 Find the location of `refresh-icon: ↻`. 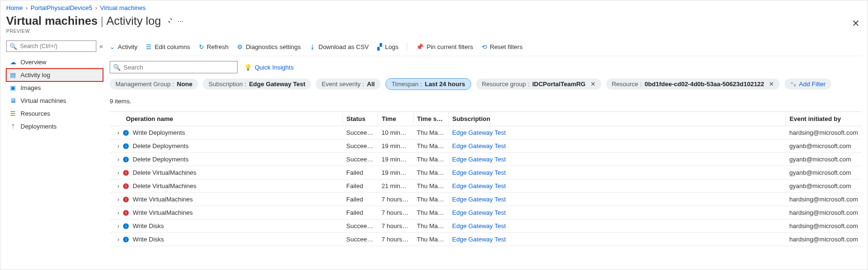

refresh-icon: ↻ is located at coordinates (201, 47).